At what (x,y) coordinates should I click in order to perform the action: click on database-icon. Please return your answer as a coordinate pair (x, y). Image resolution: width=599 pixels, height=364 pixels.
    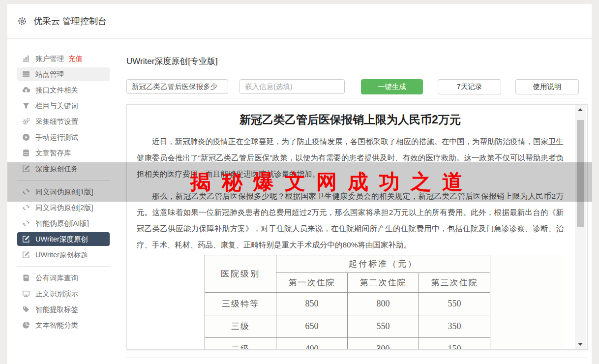
    Looking at the image, I should click on (26, 153).